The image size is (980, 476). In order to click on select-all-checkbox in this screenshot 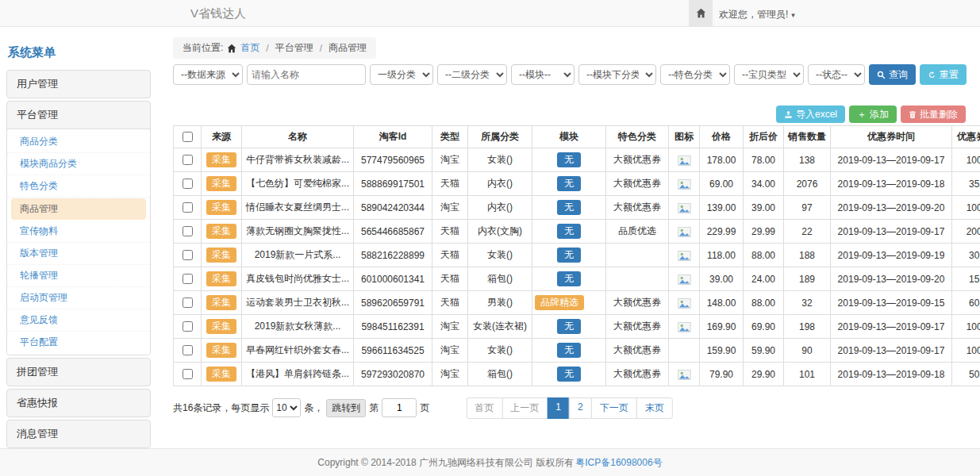, I will do `click(187, 136)`.